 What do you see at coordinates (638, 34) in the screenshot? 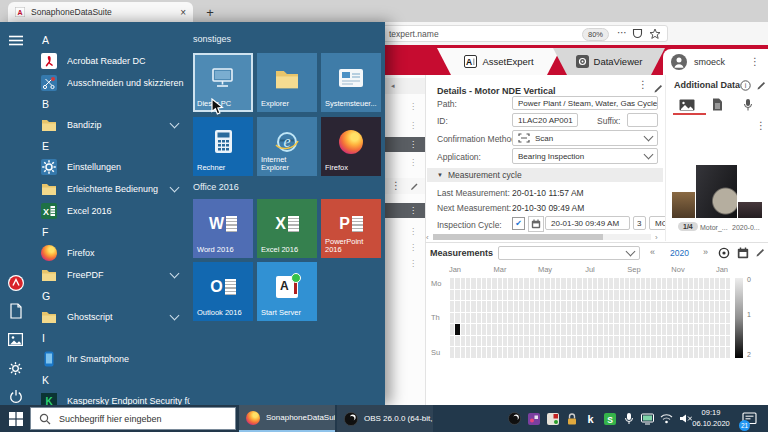
I see `pocket-shield-icon` at bounding box center [638, 34].